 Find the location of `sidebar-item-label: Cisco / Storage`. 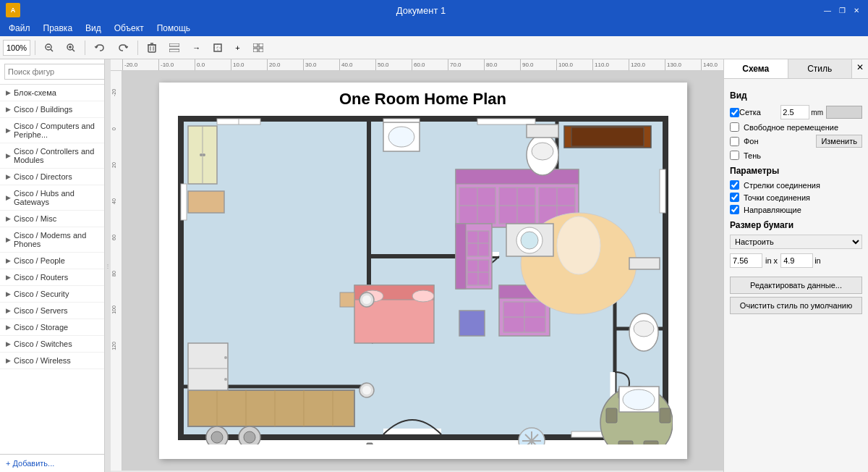

sidebar-item-label: Cisco / Storage is located at coordinates (41, 327).